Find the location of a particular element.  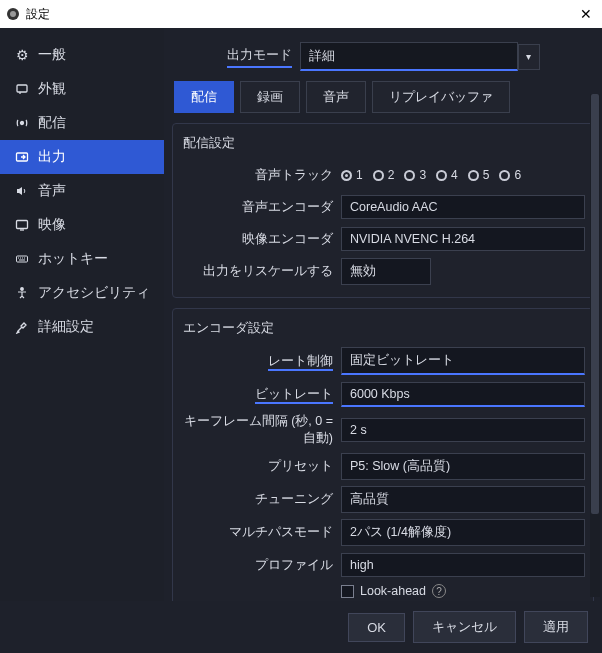

audio-track-6: 6 is located at coordinates (510, 175).